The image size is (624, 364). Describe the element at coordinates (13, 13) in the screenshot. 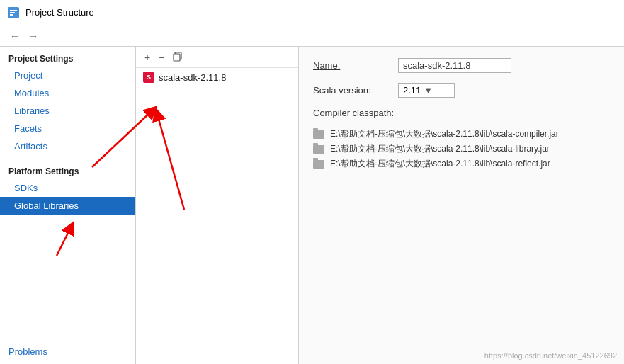

I see `app-icon` at that location.